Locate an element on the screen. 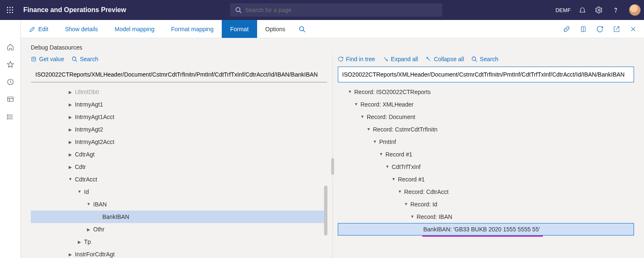 Image resolution: width=644 pixels, height=258 pixels. rail-recent-icon is located at coordinates (10, 82).